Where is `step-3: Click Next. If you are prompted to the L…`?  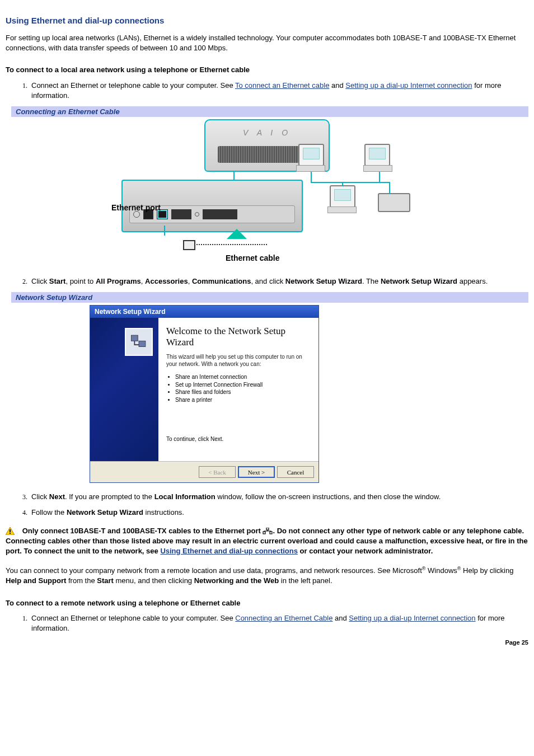
step-3: Click Next. If you are prompted to the L… is located at coordinates (279, 497).